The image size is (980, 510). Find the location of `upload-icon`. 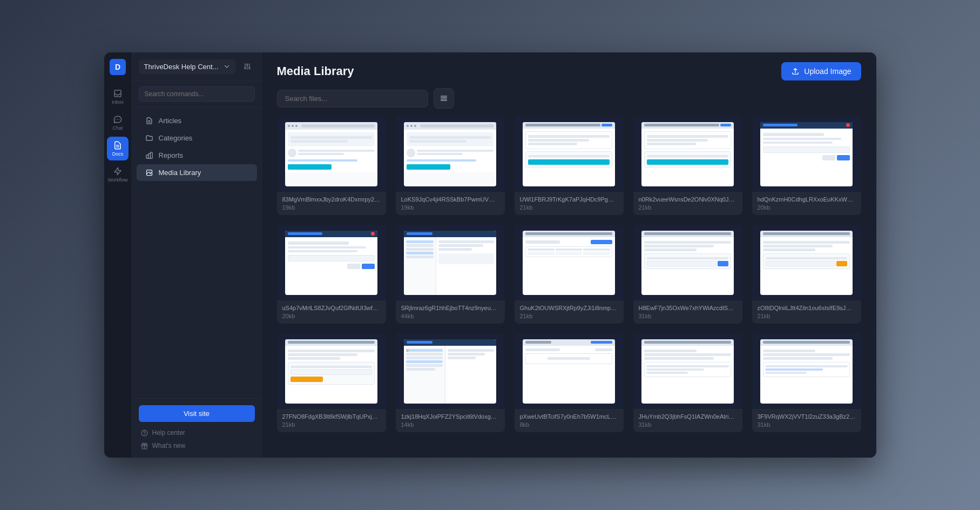

upload-icon is located at coordinates (795, 71).